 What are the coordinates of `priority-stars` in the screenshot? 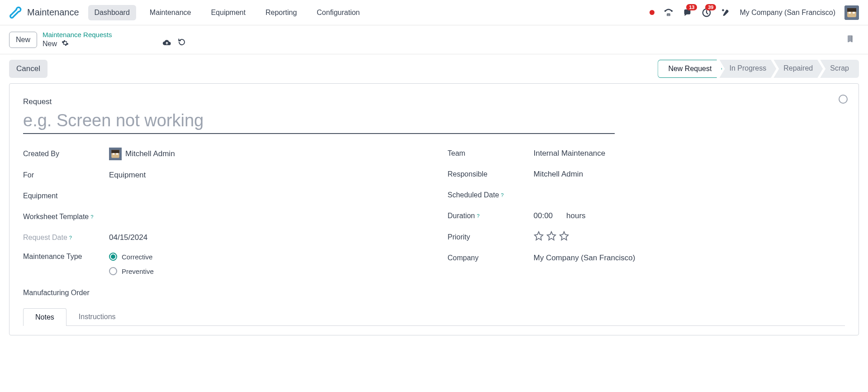 It's located at (551, 237).